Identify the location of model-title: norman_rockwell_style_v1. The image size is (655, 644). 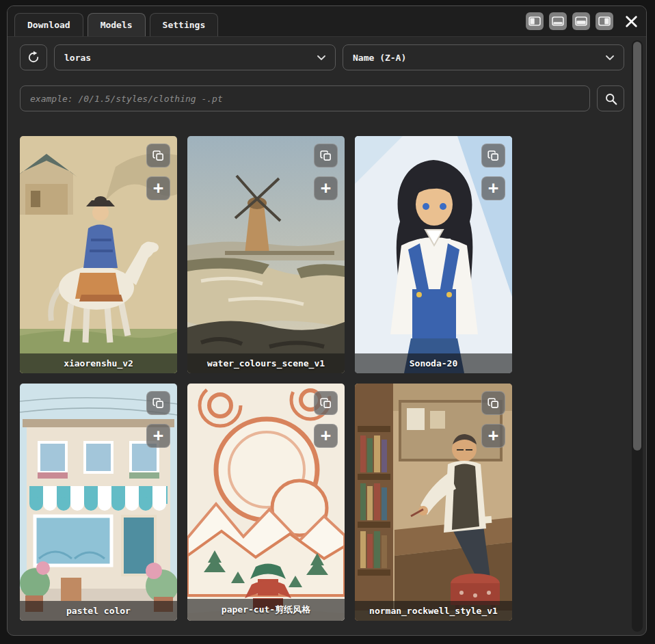
(433, 611).